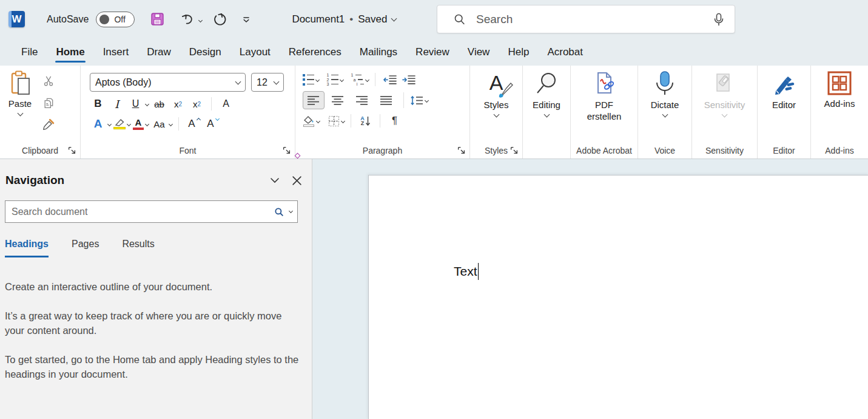  Describe the element at coordinates (419, 101) in the screenshot. I see `line-spacing-button` at that location.